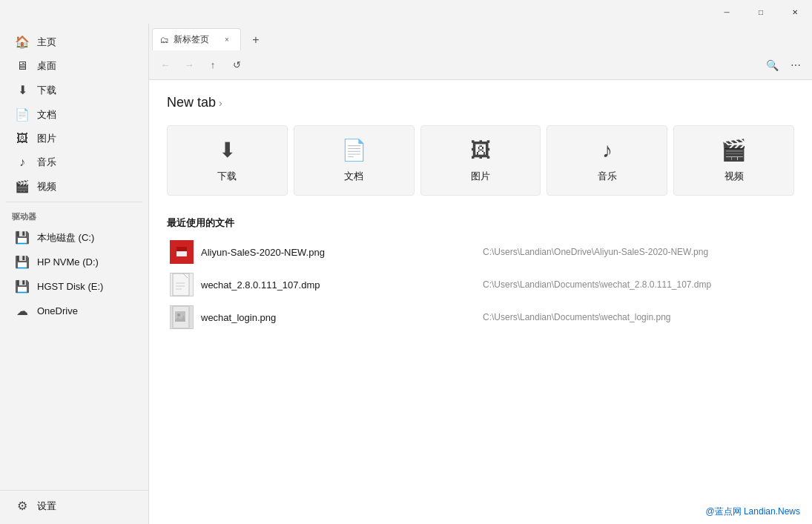  Describe the element at coordinates (481, 317) in the screenshot. I see `file-row-3: wechat_login.png C:\Users\Landian\Docume…` at that location.